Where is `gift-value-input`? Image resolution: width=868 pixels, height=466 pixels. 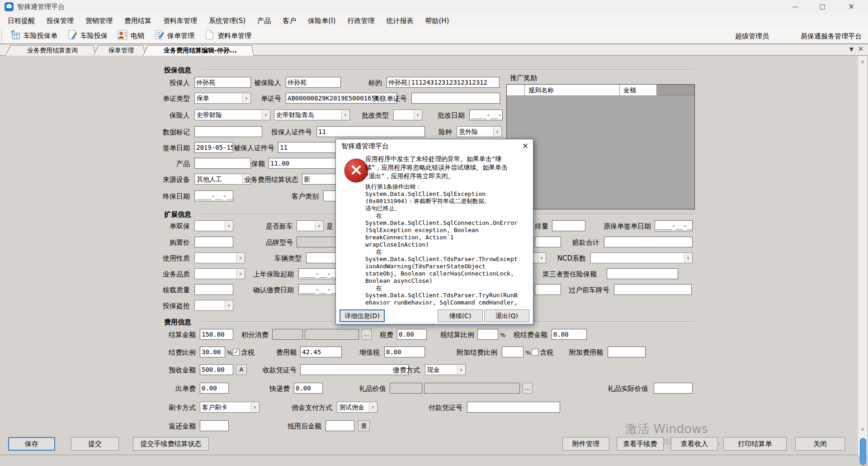 gift-value-input is located at coordinates (406, 388).